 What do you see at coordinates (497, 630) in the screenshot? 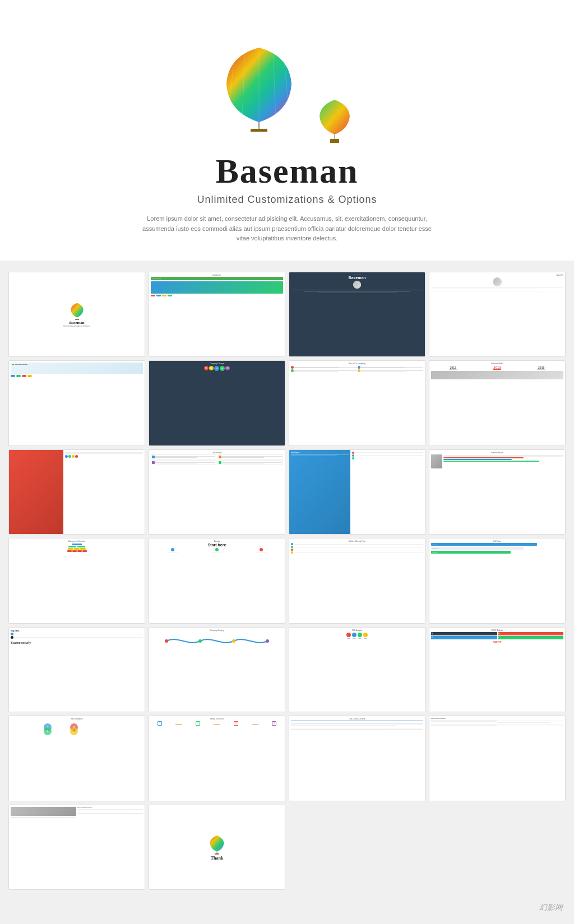
I see `slide20-title: SWOT Analysis` at bounding box center [497, 630].